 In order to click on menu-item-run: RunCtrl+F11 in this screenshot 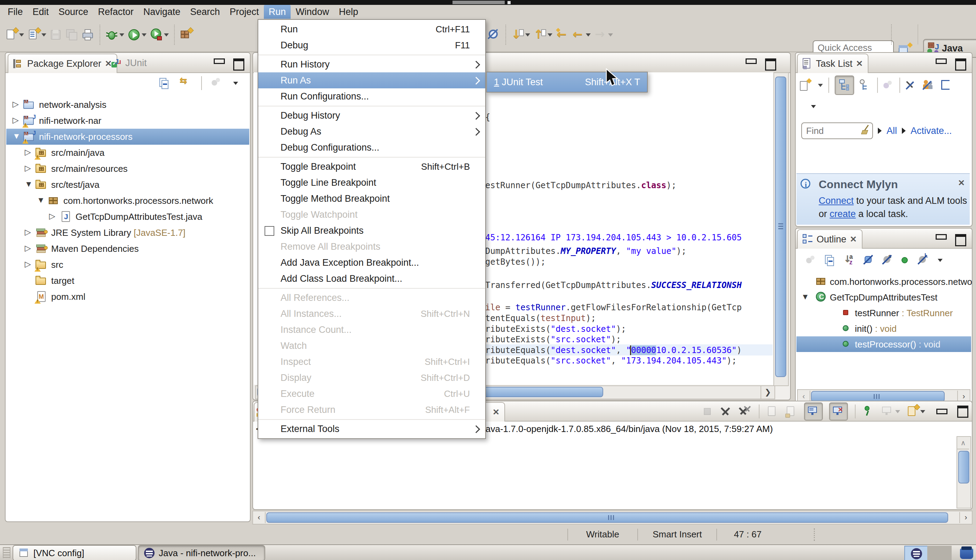, I will do `click(372, 29)`.